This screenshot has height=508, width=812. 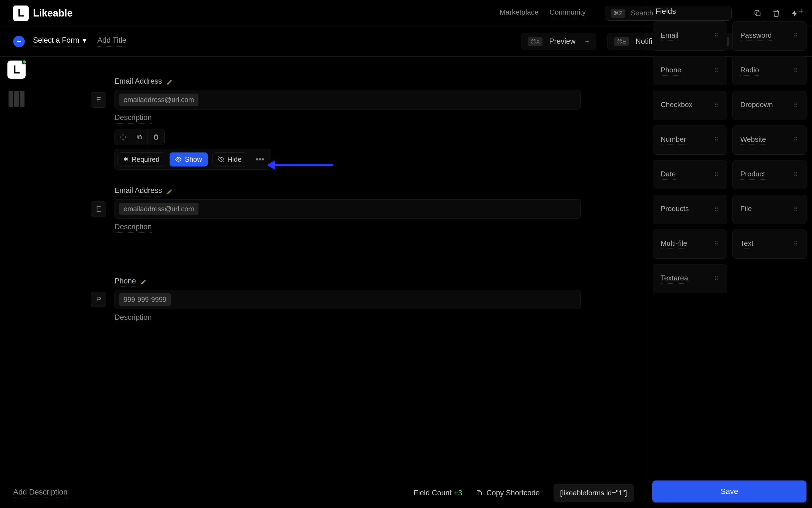 I want to click on hide-chip: Hide, so click(x=230, y=160).